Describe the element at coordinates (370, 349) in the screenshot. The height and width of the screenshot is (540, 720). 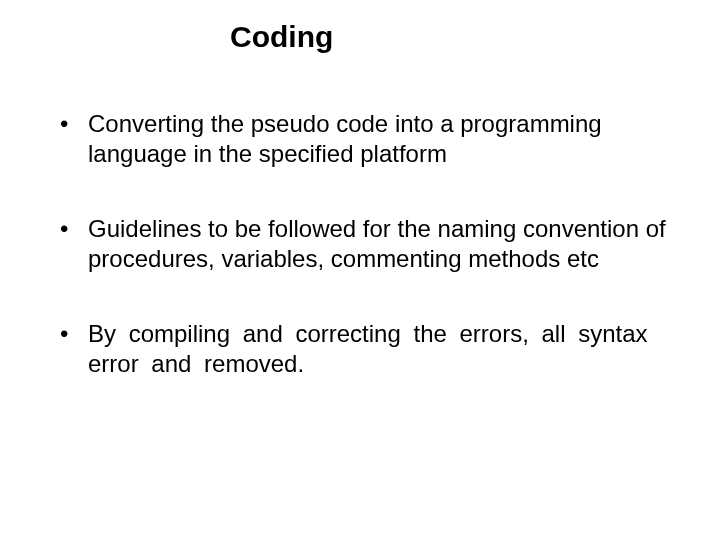
I see `bullet-item: By compiling and correcting the errors, …` at that location.